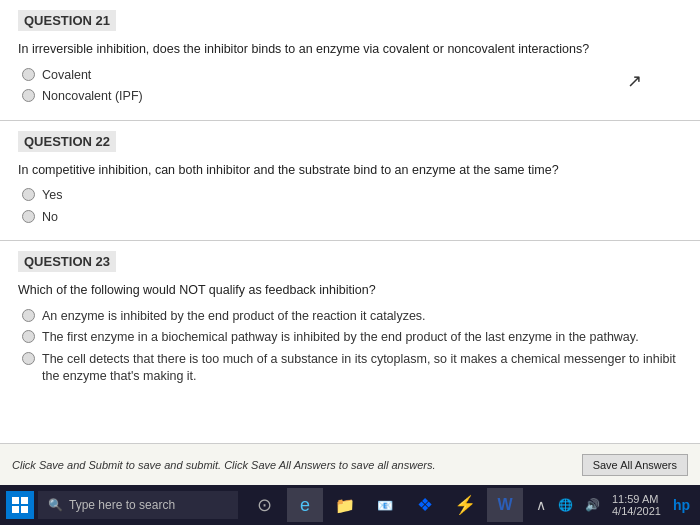 The image size is (700, 525). Describe the element at coordinates (352, 196) in the screenshot. I see `question-22-option-a: Yes` at that location.